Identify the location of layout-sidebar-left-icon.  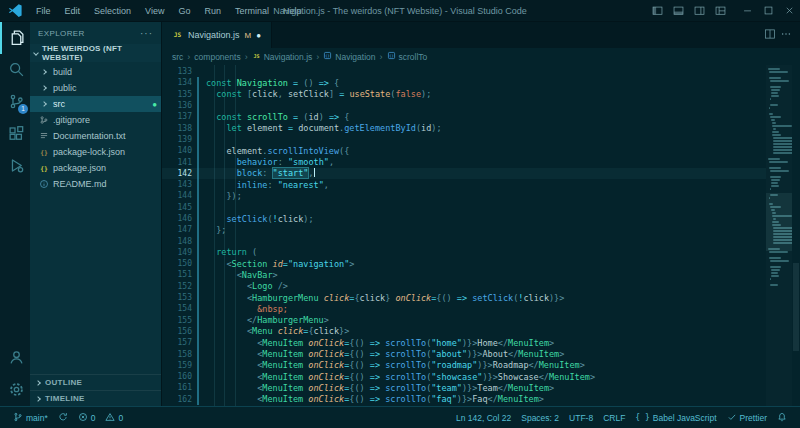
(658, 11).